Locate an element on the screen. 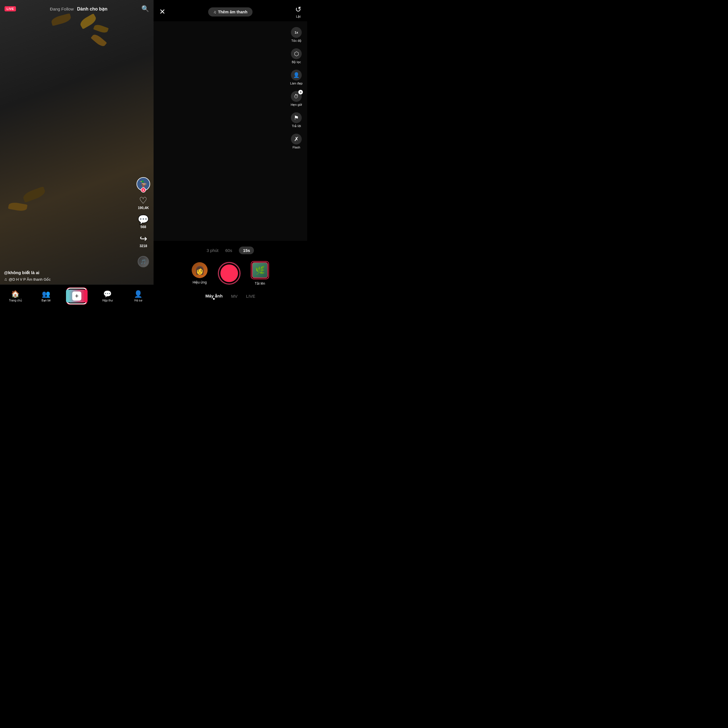  inbox-icon: 💬 is located at coordinates (108, 294).